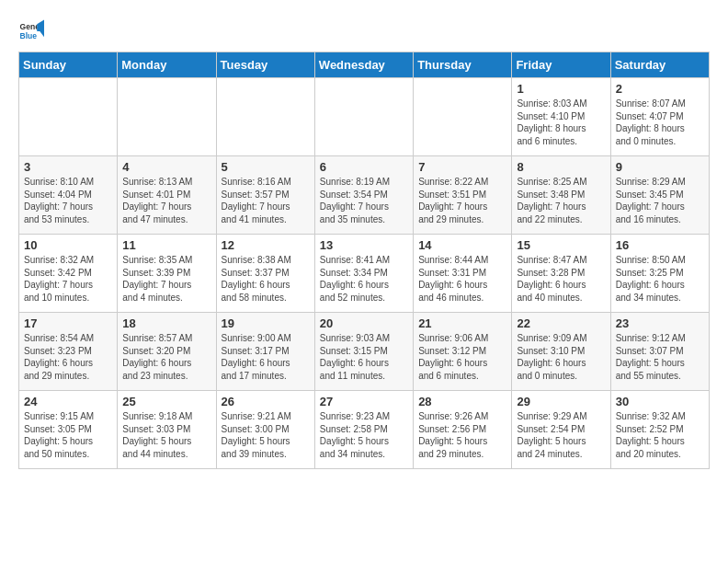  I want to click on day-info: Sunset: 4:01 PM, so click(166, 195).